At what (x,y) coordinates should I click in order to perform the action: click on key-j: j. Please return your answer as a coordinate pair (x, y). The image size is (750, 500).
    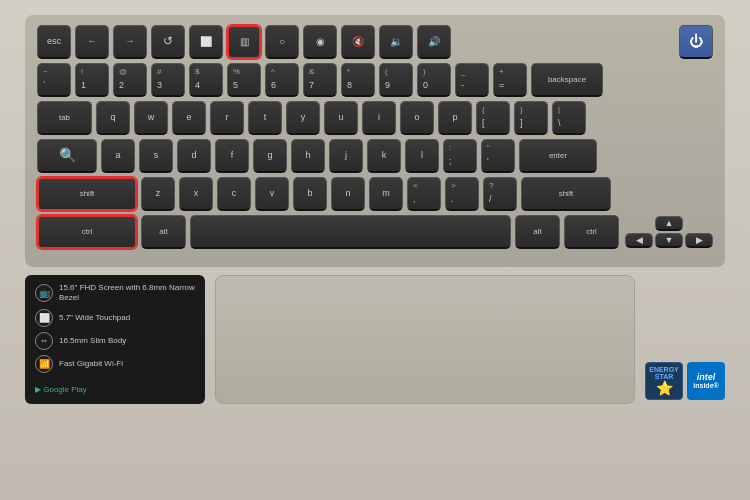
    Looking at the image, I should click on (346, 156).